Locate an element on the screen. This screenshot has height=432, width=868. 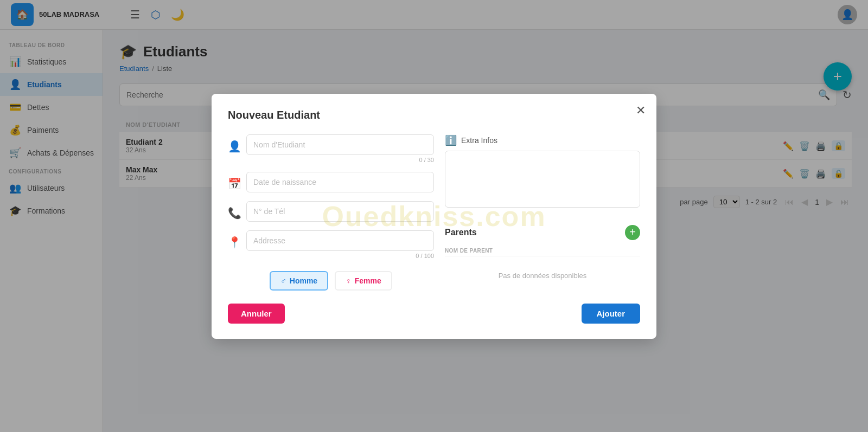
femme-label: Femme is located at coordinates (368, 281).